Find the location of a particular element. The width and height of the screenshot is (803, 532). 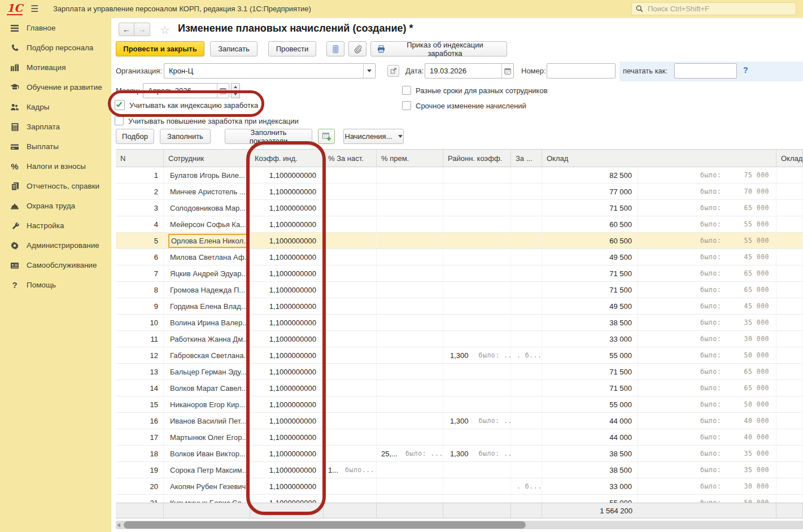

table-row: 3Солодовникова Мар...1,100000000071 500б… is located at coordinates (460, 208).